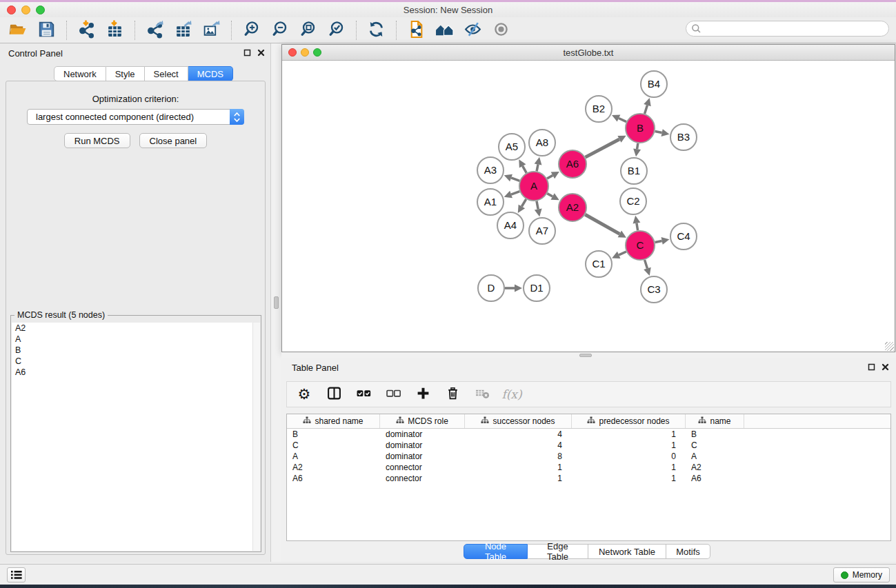 The height and width of the screenshot is (588, 896). Describe the element at coordinates (589, 467) in the screenshot. I see `table-row: A2connector11A2` at that location.